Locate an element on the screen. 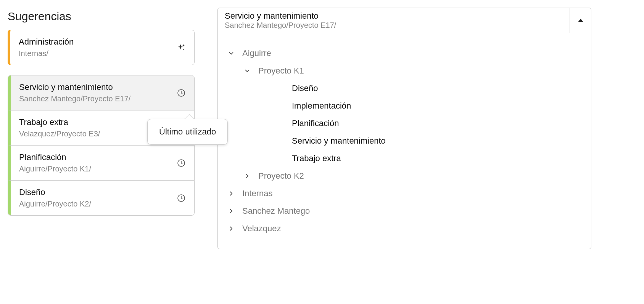 The height and width of the screenshot is (304, 644). tree-node-aiguirre: Aiguirre is located at coordinates (404, 53).